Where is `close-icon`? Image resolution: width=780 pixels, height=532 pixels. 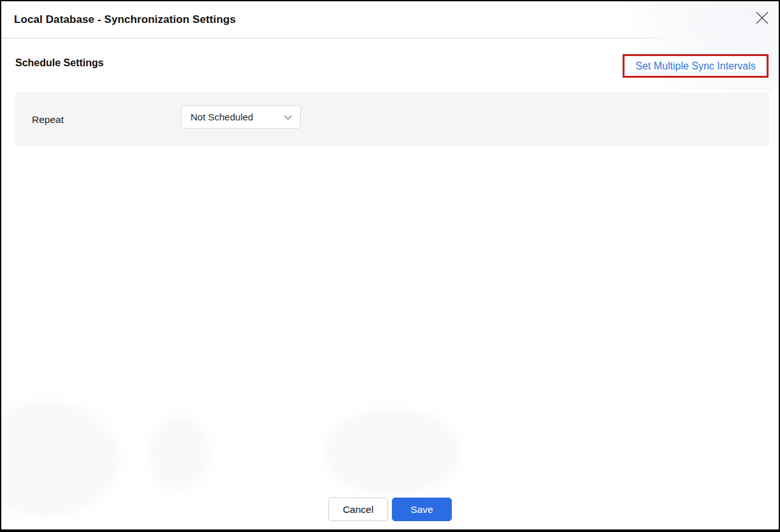
close-icon is located at coordinates (762, 19).